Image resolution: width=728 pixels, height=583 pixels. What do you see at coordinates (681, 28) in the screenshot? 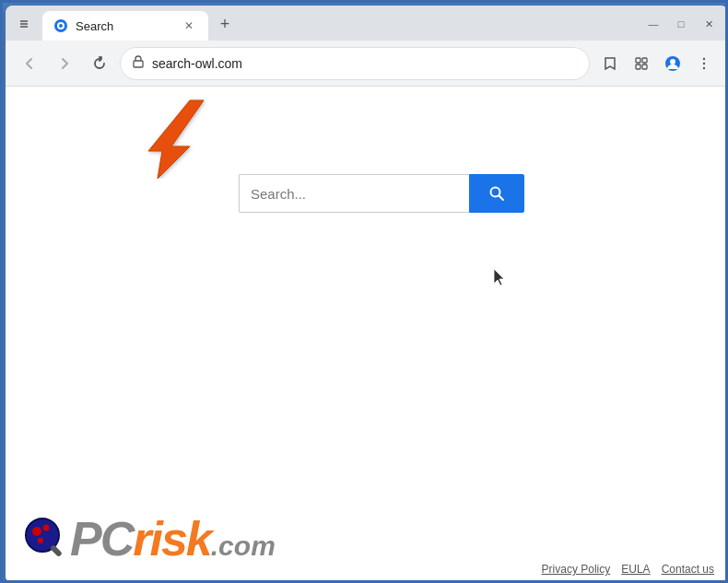
I see `window-controls: — □ ✕` at bounding box center [681, 28].